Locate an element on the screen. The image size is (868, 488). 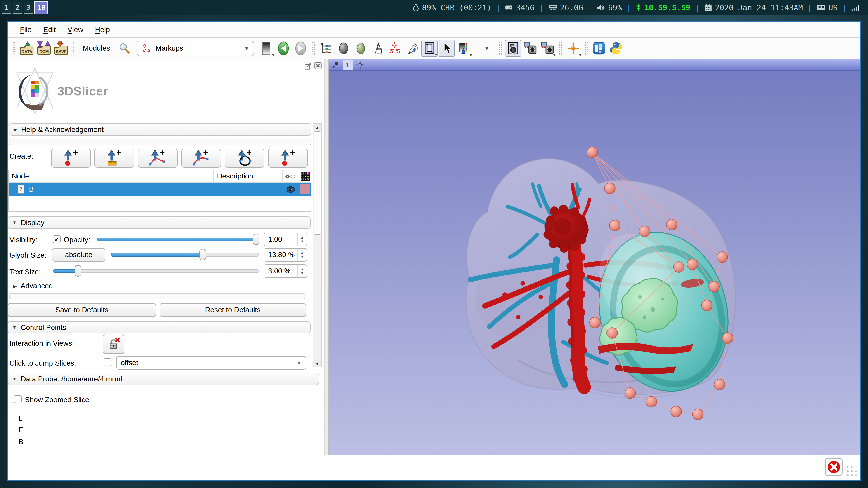
create-point-button is located at coordinates (288, 158).